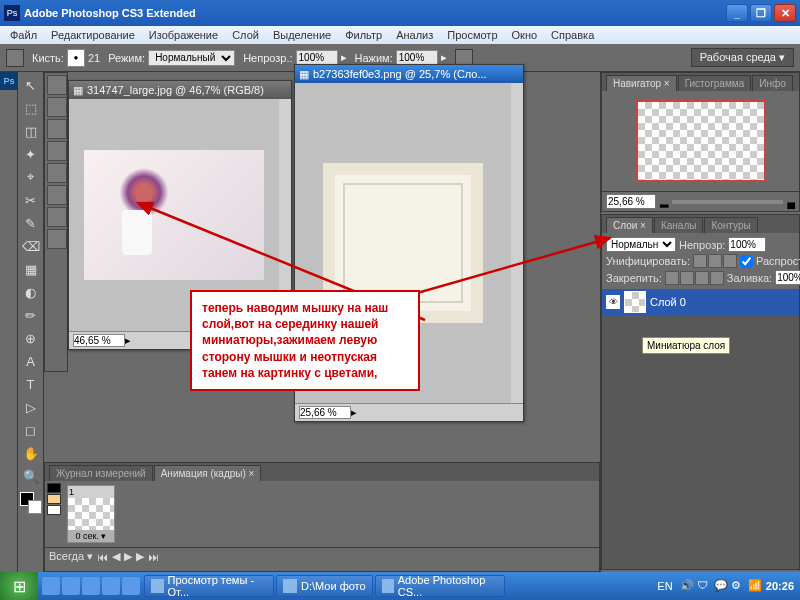 The width and height of the screenshot is (800, 600). What do you see at coordinates (31, 292) in the screenshot?
I see `history-brush-tool: ◐` at bounding box center [31, 292].